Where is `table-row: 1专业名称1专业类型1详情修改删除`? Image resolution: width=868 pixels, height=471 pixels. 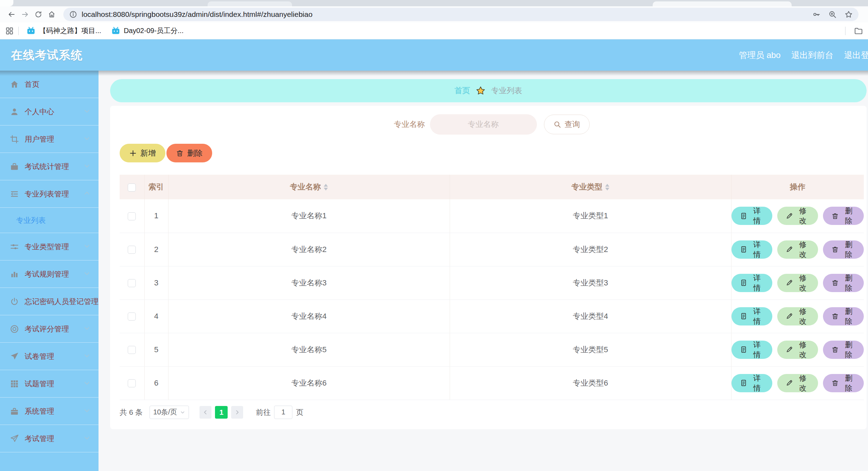
table-row: 1专业名称1专业类型1详情修改删除 is located at coordinates (492, 216).